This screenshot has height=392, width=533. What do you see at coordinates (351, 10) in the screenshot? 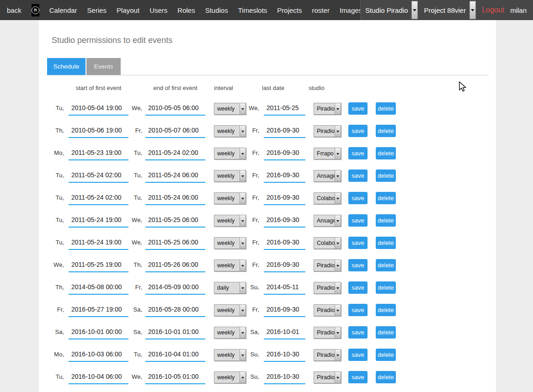
I see `nav-item: Images` at bounding box center [351, 10].